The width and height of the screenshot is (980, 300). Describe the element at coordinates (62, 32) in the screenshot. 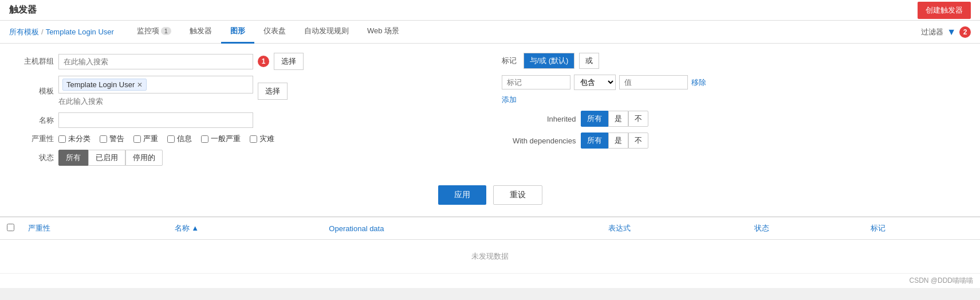

I see `breadcrumb: 所有模板 / Template Login User` at that location.